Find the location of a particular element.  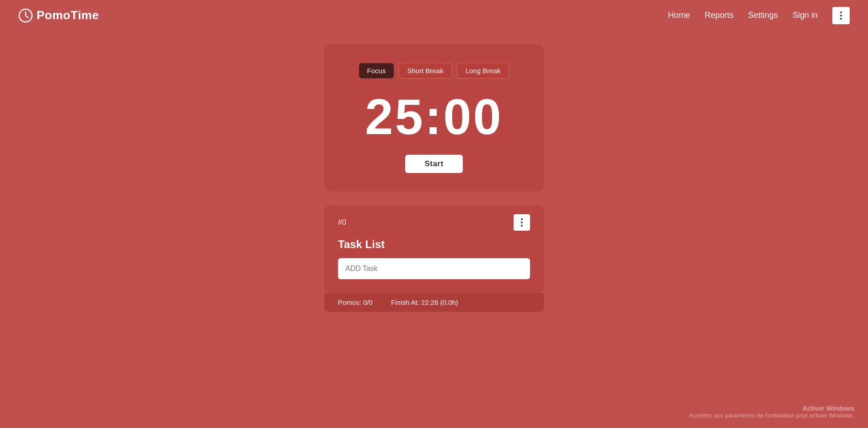

windows-watermark: Activer Windows Accédez aux paramètres d… is located at coordinates (772, 412).